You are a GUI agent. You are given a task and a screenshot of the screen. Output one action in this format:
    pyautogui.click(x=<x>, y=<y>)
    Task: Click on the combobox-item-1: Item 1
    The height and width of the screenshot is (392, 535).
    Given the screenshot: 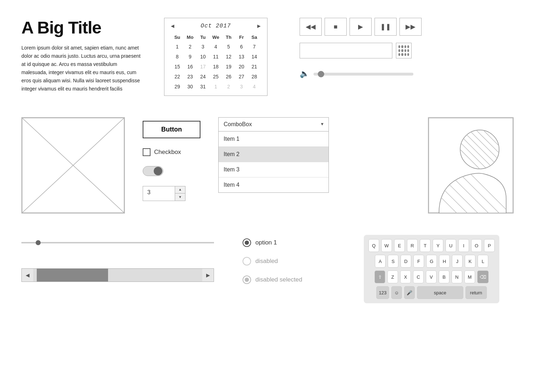 What is the action you would take?
    pyautogui.click(x=274, y=139)
    